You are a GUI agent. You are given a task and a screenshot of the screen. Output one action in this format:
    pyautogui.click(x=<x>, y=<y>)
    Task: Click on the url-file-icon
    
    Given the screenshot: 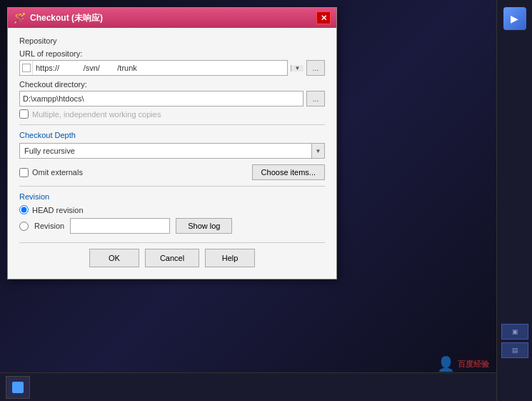 What is the action you would take?
    pyautogui.click(x=26, y=68)
    